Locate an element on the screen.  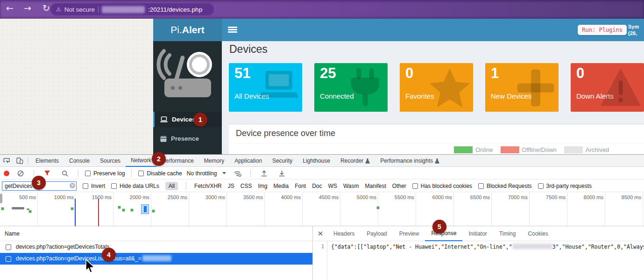
filter-pill-doc: Doc is located at coordinates (317, 186).